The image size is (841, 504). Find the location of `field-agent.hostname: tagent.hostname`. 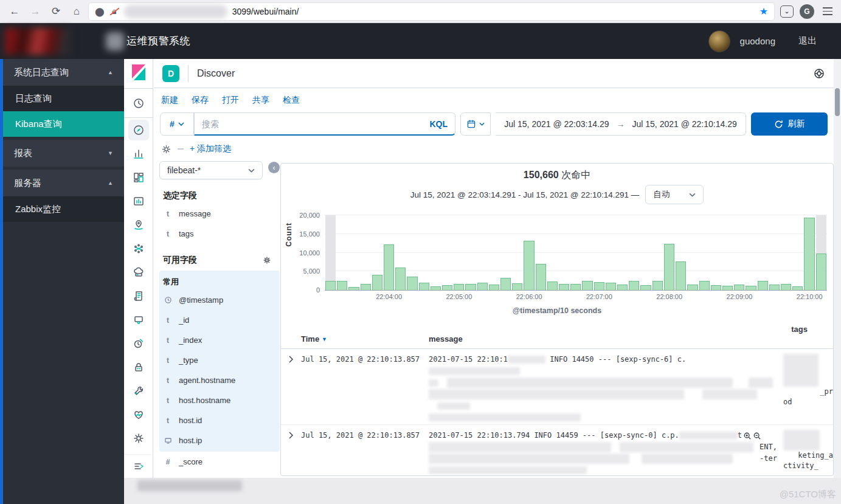

field-agent.hostname: tagent.hostname is located at coordinates (220, 381).